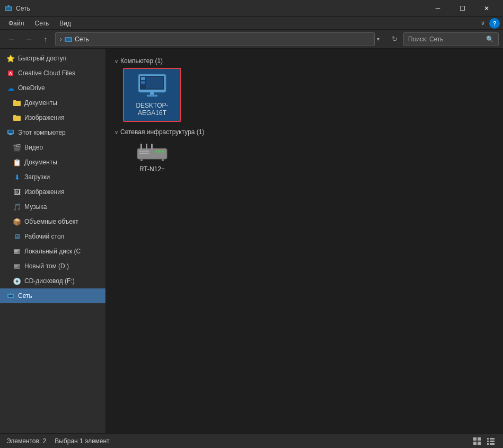 Image resolution: width=503 pixels, height=448 pixels. I want to click on sidebar-item-objects: 📦 Объемные объект, so click(53, 222).